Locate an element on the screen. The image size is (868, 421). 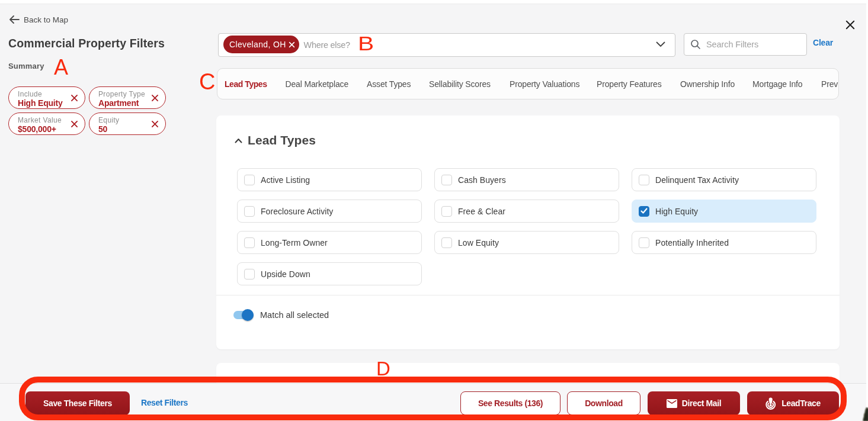
search-placeholder: Search Filters is located at coordinates (732, 44).